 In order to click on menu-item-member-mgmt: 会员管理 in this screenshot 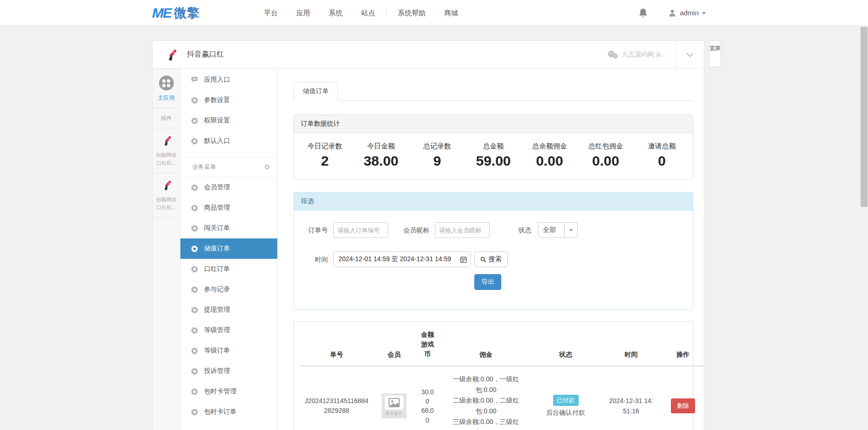, I will do `click(229, 187)`.